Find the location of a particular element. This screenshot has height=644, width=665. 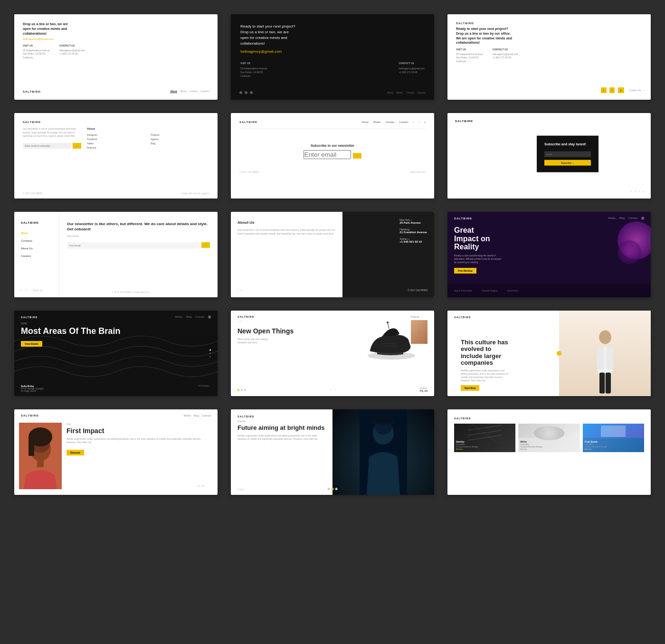

fn-facebook-icon: f is located at coordinates (419, 122).